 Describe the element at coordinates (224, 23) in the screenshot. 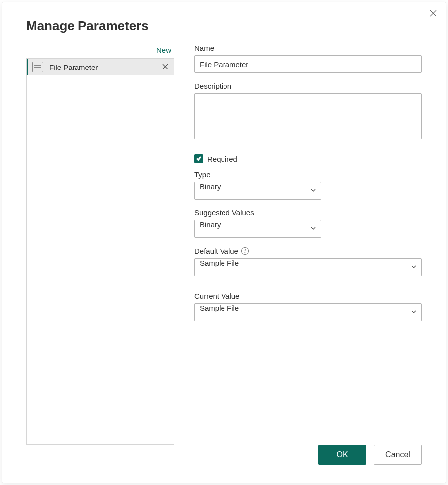

I see `dialog-title: Manage Parameters` at that location.